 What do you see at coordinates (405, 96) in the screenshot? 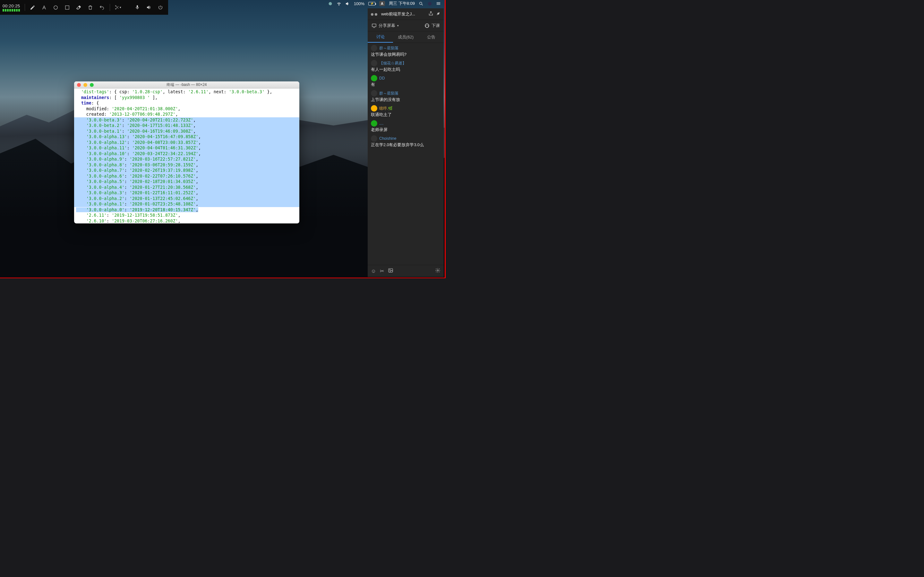
I see `chat-message: 群～星陨落 上节课的没有放` at bounding box center [405, 96].